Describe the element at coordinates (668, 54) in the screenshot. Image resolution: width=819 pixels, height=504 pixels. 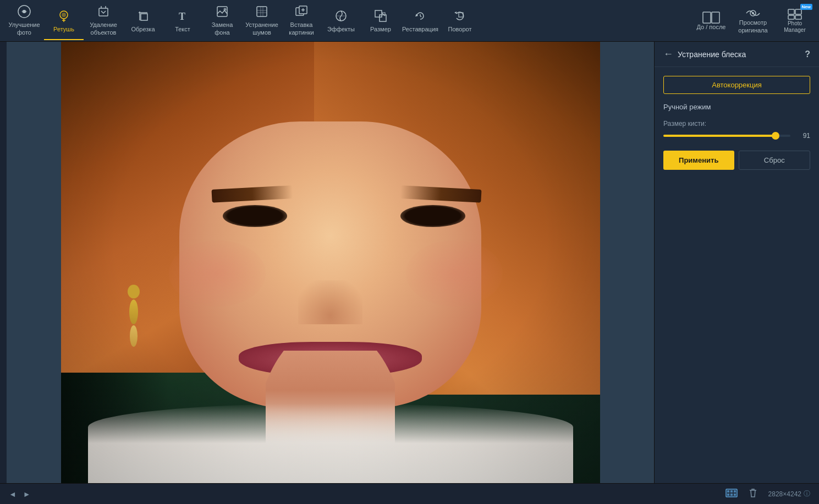
I see `back-button: ←` at that location.